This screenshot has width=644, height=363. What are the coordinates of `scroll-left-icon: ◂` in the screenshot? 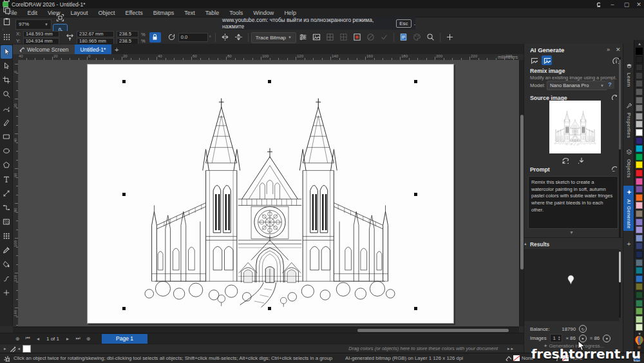 It's located at (19, 349).